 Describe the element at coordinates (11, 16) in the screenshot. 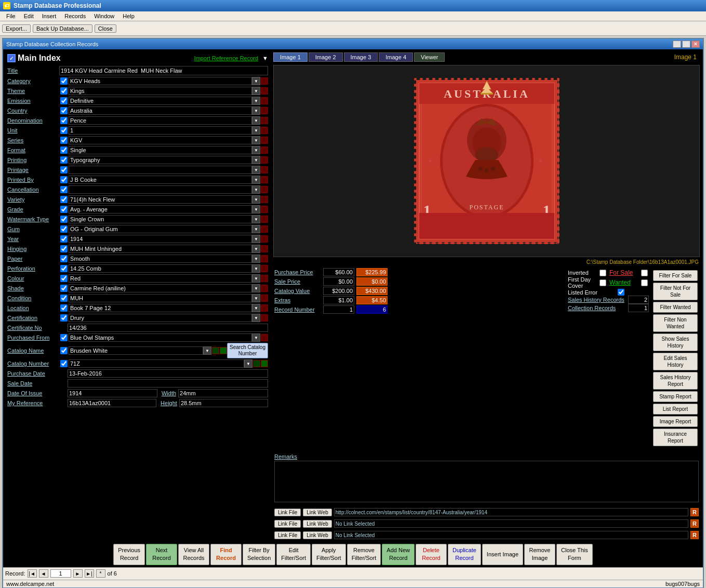

I see `menu-file: File` at that location.